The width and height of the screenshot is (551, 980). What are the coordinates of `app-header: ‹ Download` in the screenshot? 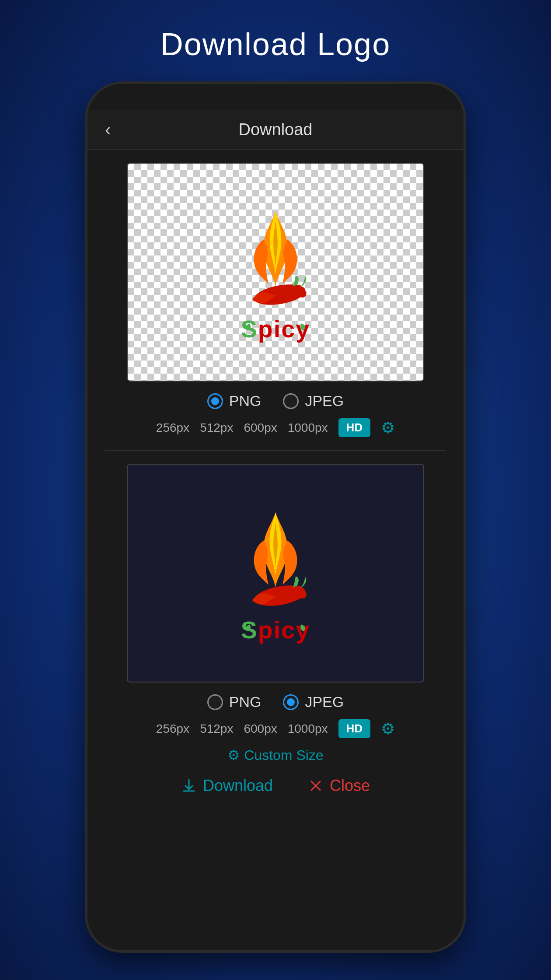 It's located at (276, 130).